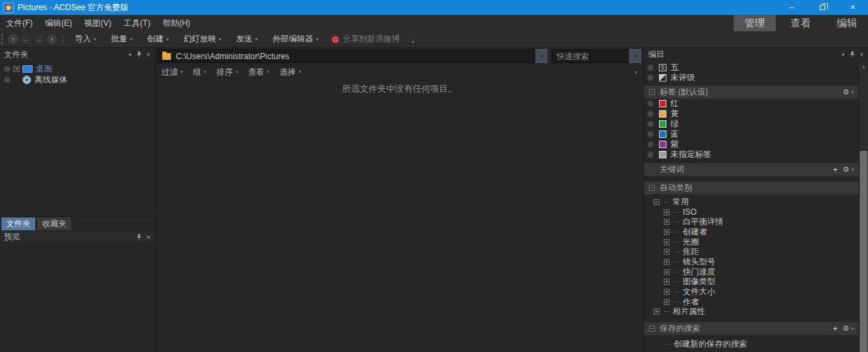 The image size is (868, 352). Describe the element at coordinates (751, 124) in the screenshot. I see `tag-item-green: 绿` at that location.